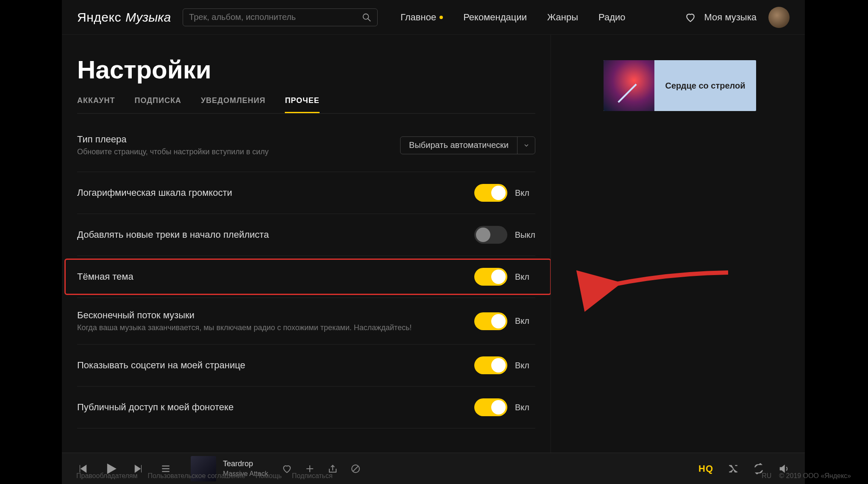  Describe the element at coordinates (306, 408) in the screenshot. I see `setting-public-library: Публичный доступ к моей фонотеке Вкл` at that location.